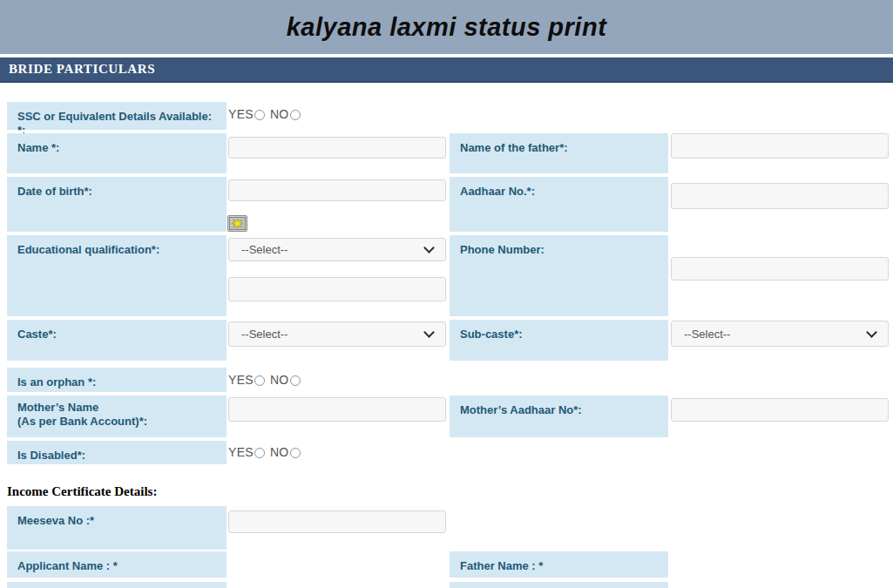  I want to click on ssc-available-radio-group: YES NO, so click(265, 114).